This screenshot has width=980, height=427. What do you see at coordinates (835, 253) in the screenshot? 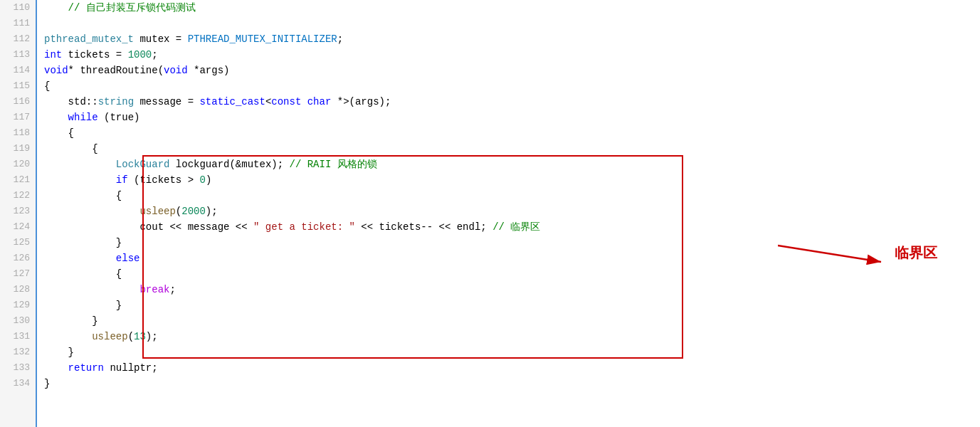
I see `arrow-icon` at bounding box center [835, 253].